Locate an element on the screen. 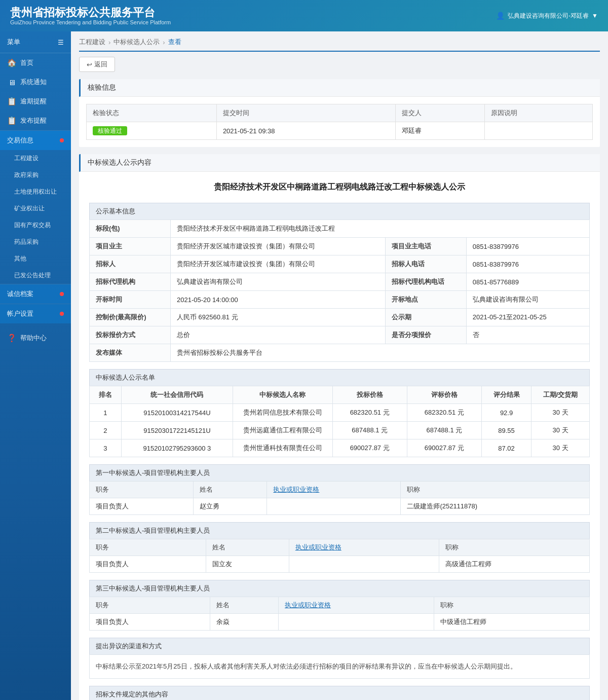 This screenshot has width=608, height=700. qualification-link-2: 执业或职业资格 is located at coordinates (318, 547).